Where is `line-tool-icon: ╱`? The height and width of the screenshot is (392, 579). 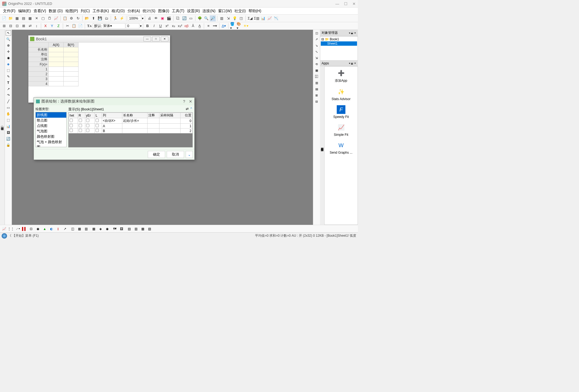 line-tool-icon: ╱ is located at coordinates (8, 101).